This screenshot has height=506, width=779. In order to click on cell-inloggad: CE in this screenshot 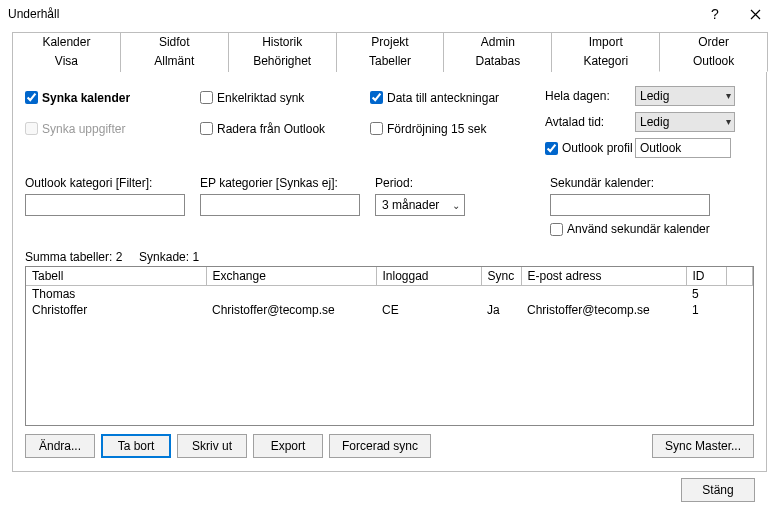, I will do `click(428, 310)`.